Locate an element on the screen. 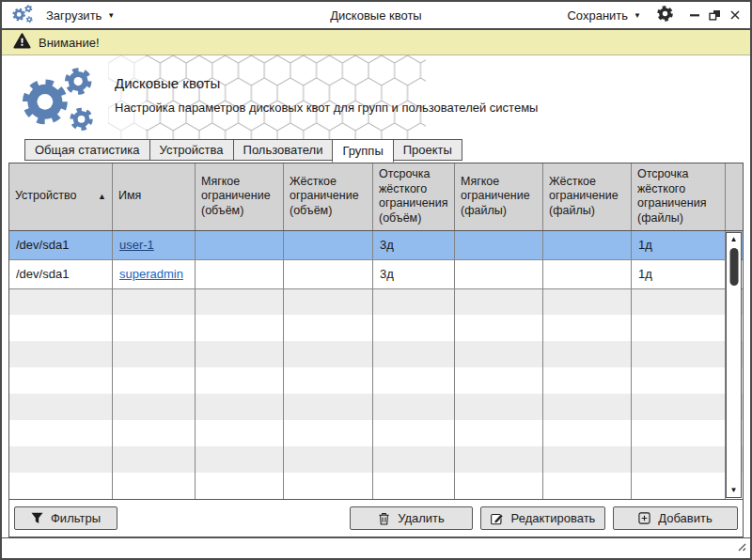  delete-button: Удалить is located at coordinates (412, 519).